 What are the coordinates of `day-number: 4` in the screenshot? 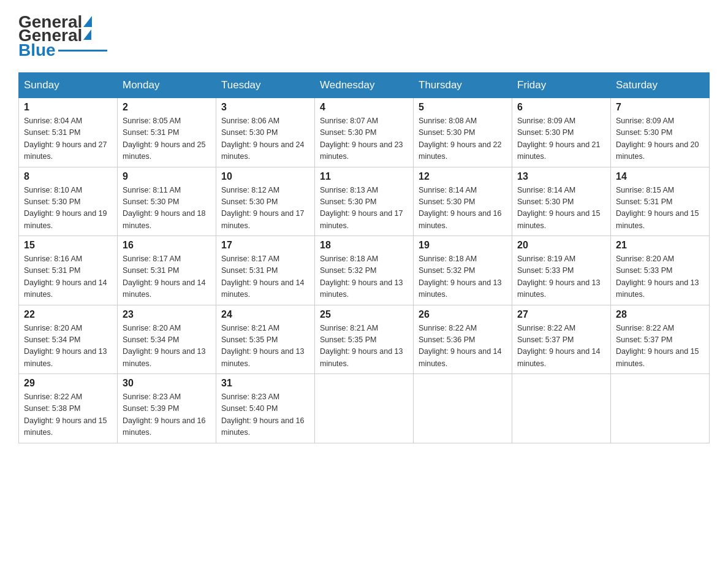 It's located at (364, 107).